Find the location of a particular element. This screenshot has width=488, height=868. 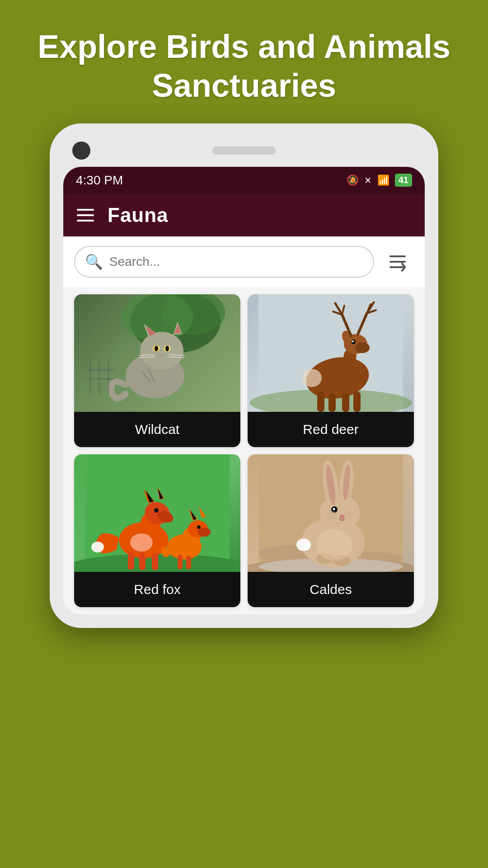

status-icons: 🔕 ✕ 📶 41 is located at coordinates (380, 180).